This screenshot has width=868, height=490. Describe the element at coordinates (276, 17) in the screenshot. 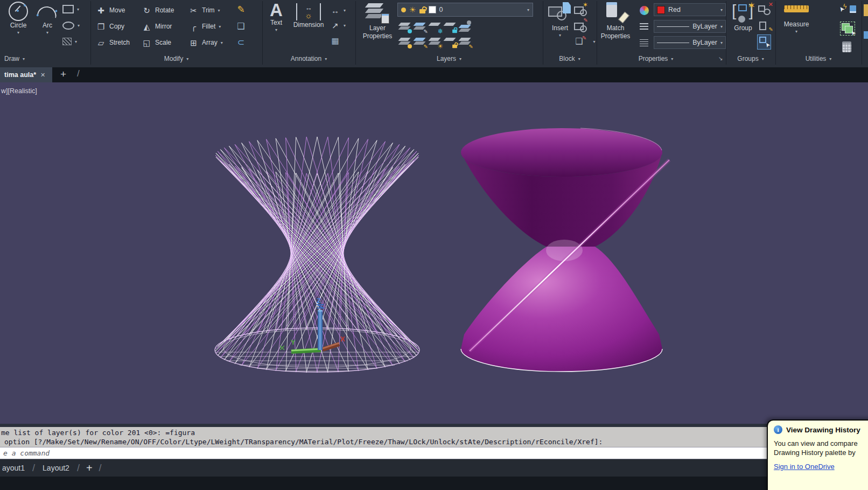

I see `text-button: A Text ▾` at that location.